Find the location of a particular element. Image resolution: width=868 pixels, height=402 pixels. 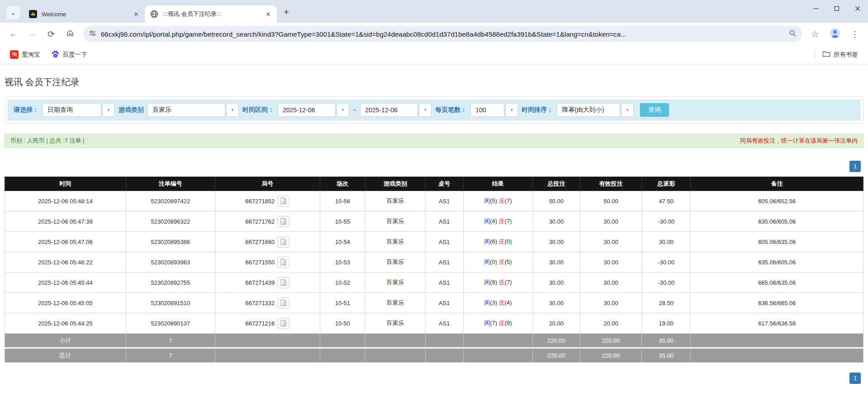

folder-icon is located at coordinates (826, 54).